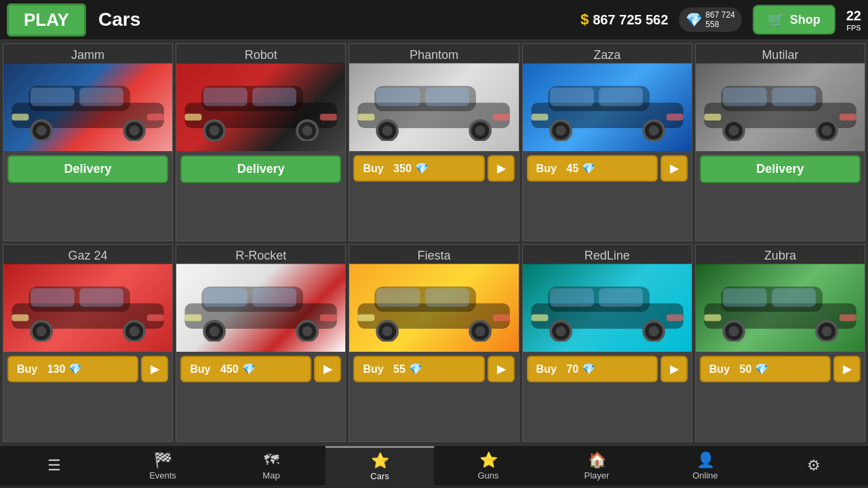  Describe the element at coordinates (155, 369) in the screenshot. I see `video-button-gaz24: ▶` at that location.